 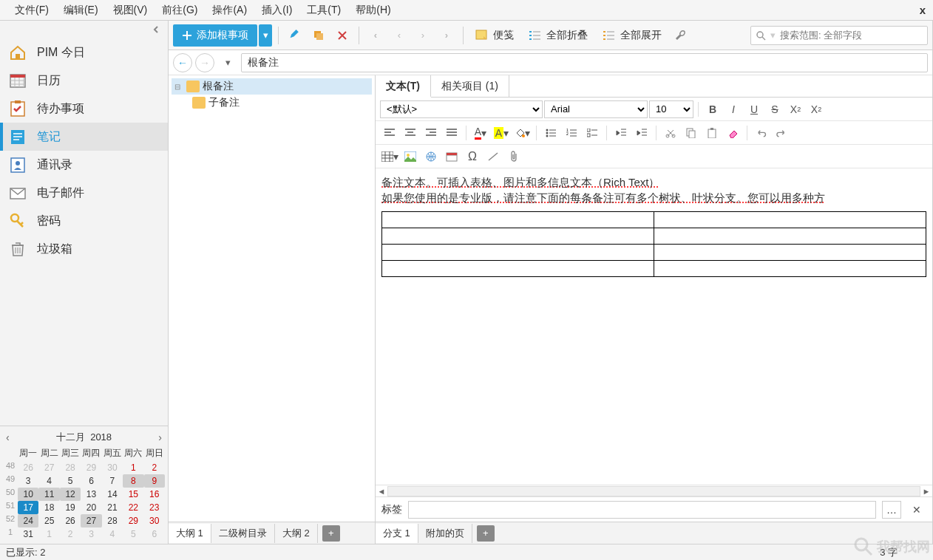 I want to click on nav-prev-button: ‹, so click(x=399, y=35).